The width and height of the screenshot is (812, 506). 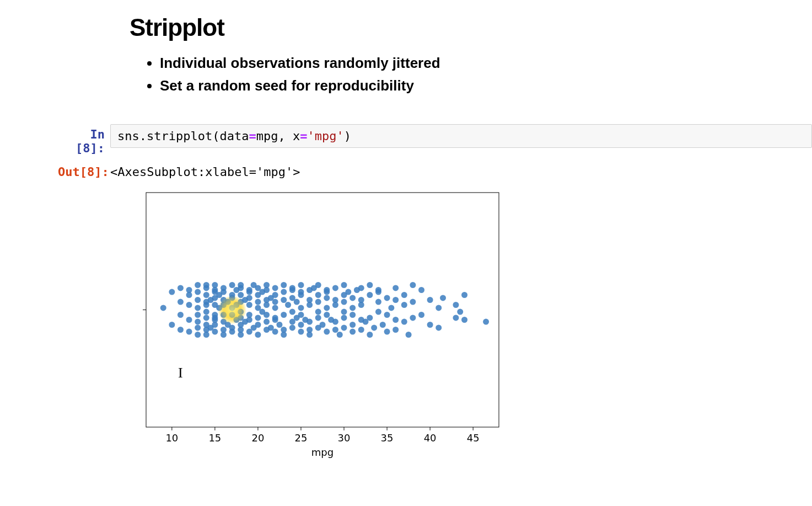 I want to click on bullet-item: Individual observations randomly jittere…, so click(x=486, y=63).